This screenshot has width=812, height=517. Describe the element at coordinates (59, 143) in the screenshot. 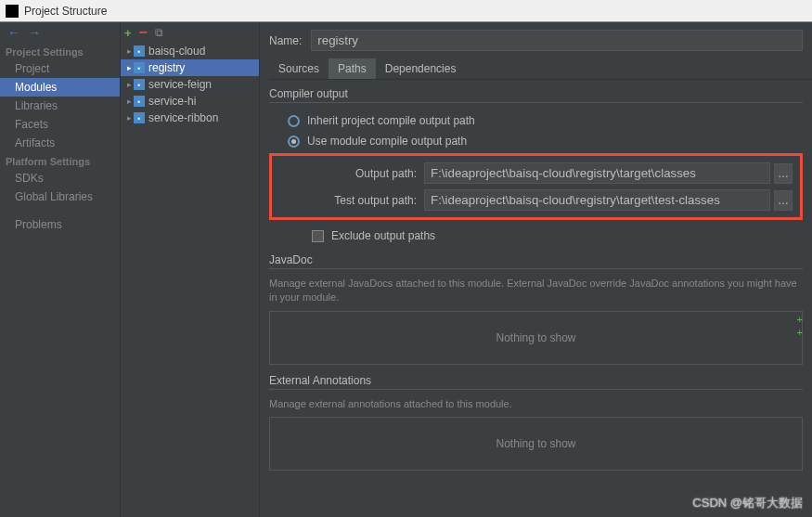

I see `sidebar-item-artifacts: Artifacts` at that location.